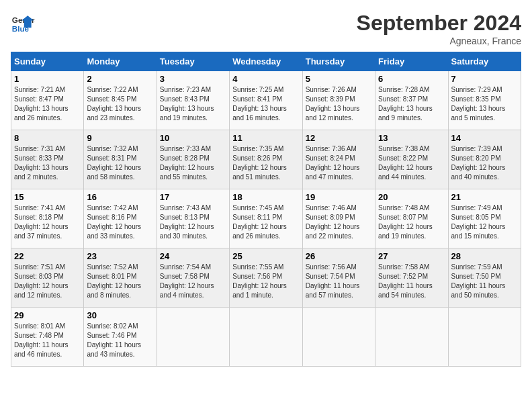 This screenshot has height=411, width=532. What do you see at coordinates (339, 101) in the screenshot?
I see `day-cell: 5Sunrise: 7:26 AM Sunset: 8:39 PM Daylig…` at bounding box center [339, 101].